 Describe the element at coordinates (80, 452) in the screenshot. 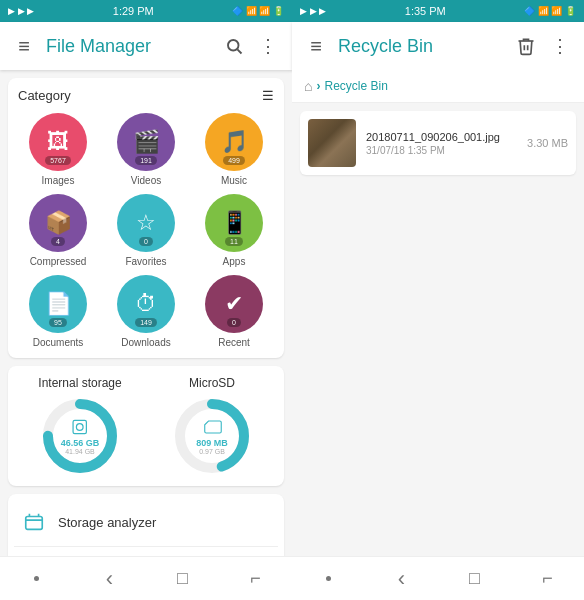

I see `internal-sub: 41.94 GB` at that location.